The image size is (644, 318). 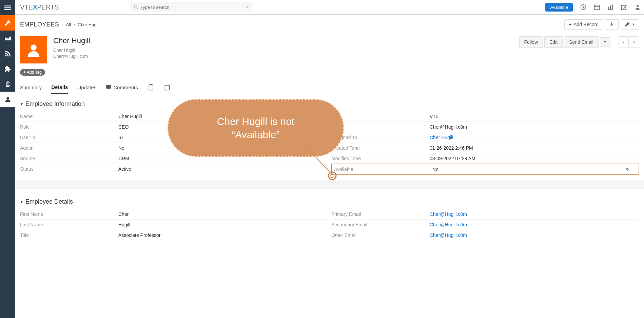 I want to click on field-row: Created Time01-26-2022 2:46 PM, so click(x=485, y=148).